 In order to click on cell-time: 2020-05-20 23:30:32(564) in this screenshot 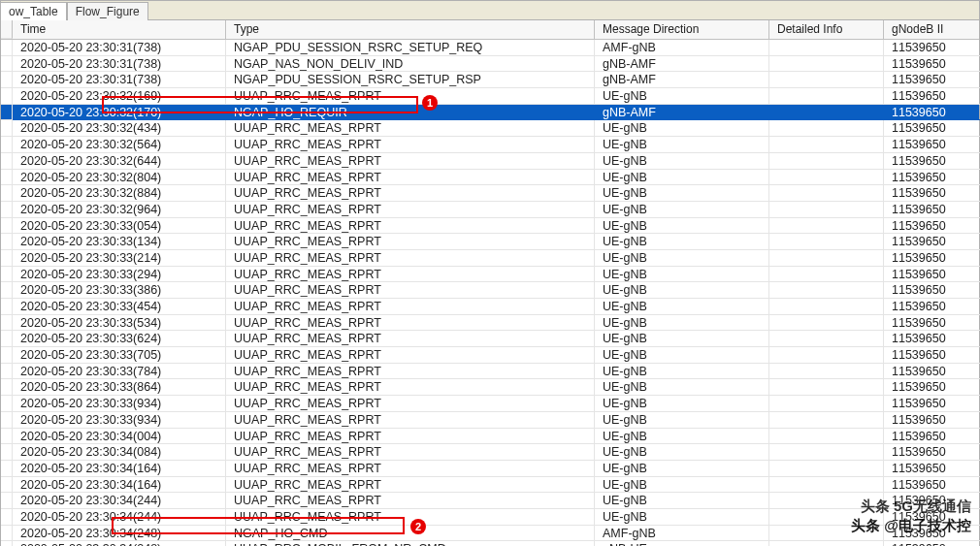, I will do `click(119, 145)`.